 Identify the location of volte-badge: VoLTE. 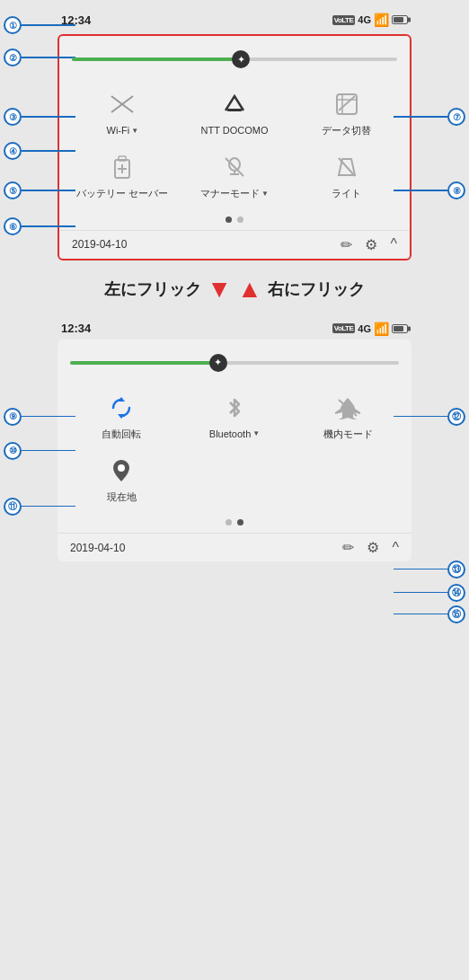
(344, 20).